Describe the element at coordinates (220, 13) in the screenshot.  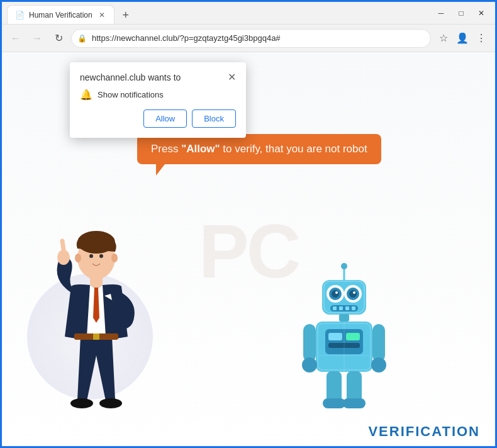
I see `tab-area: 📄 Human Verification ✕ +` at that location.